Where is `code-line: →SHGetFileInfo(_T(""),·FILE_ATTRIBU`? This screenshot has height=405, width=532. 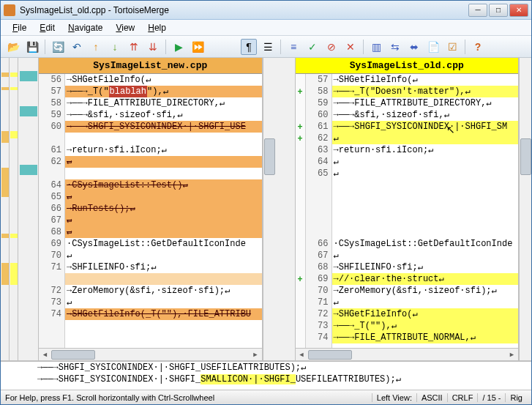 code-line: →SHGetFileInfo(_T(""),·FILE_ATTRIBU is located at coordinates (164, 314).